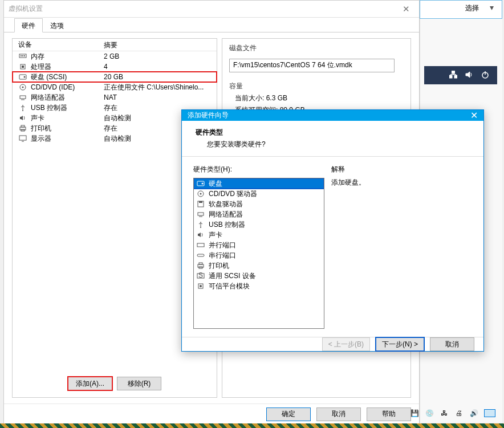 The width and height of the screenshot is (504, 428). I want to click on device-net-icon: 🖧, so click(444, 413).